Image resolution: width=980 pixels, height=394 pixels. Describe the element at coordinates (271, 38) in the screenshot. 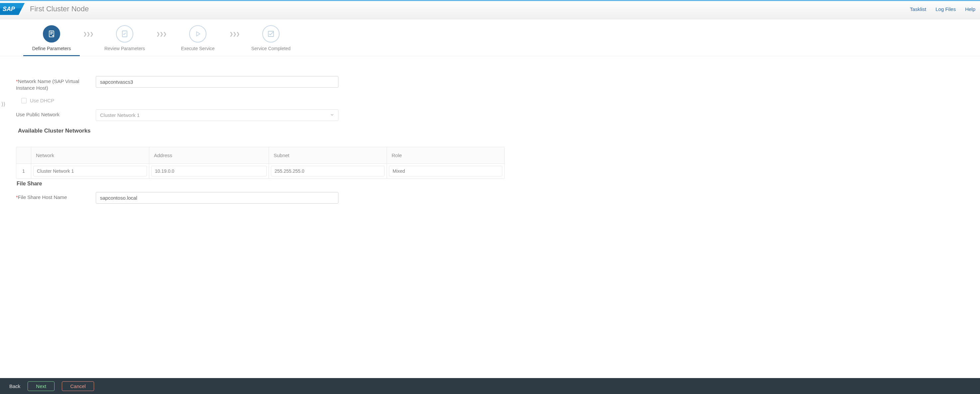

I see `step-service-completed: Service Completed` at that location.